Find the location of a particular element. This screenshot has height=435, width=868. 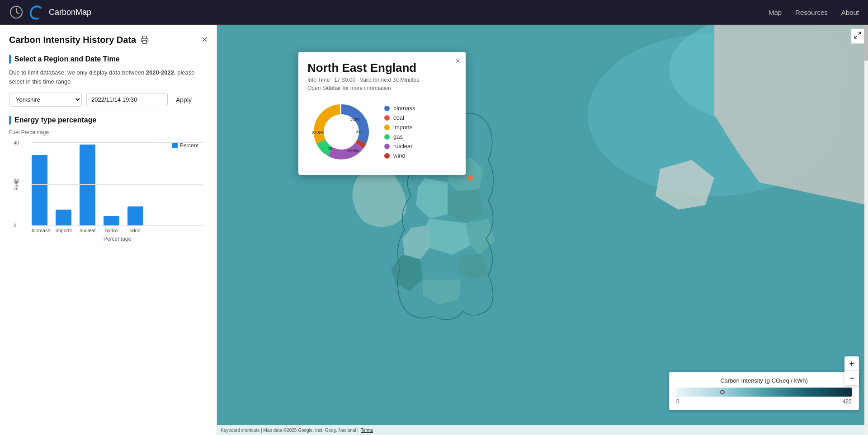

bar-chart-area: Fuel Percent 40 20 0 is located at coordinates (108, 196).